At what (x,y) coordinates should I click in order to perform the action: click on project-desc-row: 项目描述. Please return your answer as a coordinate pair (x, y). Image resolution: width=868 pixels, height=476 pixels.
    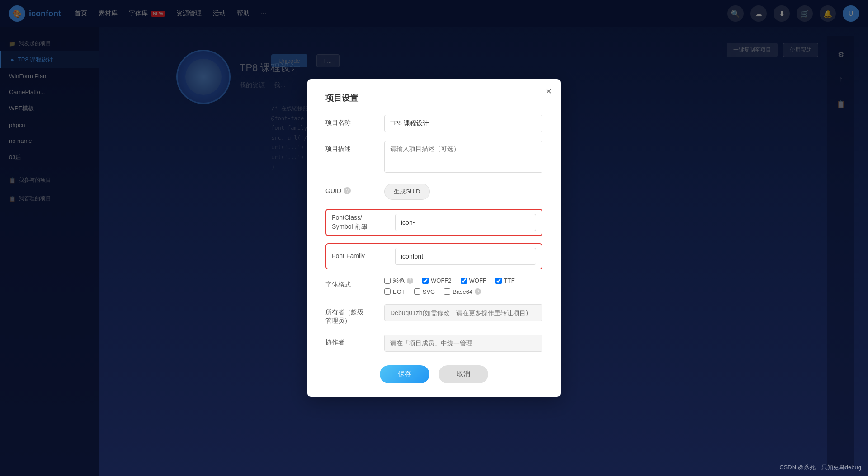
    Looking at the image, I should click on (434, 158).